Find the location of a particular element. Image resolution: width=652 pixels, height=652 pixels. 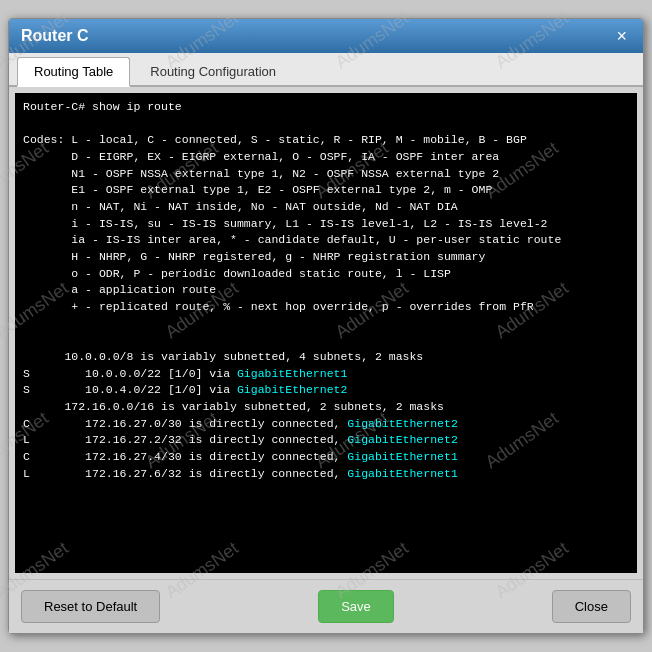

reset-to-default-button: Reset to Default is located at coordinates (90, 606).